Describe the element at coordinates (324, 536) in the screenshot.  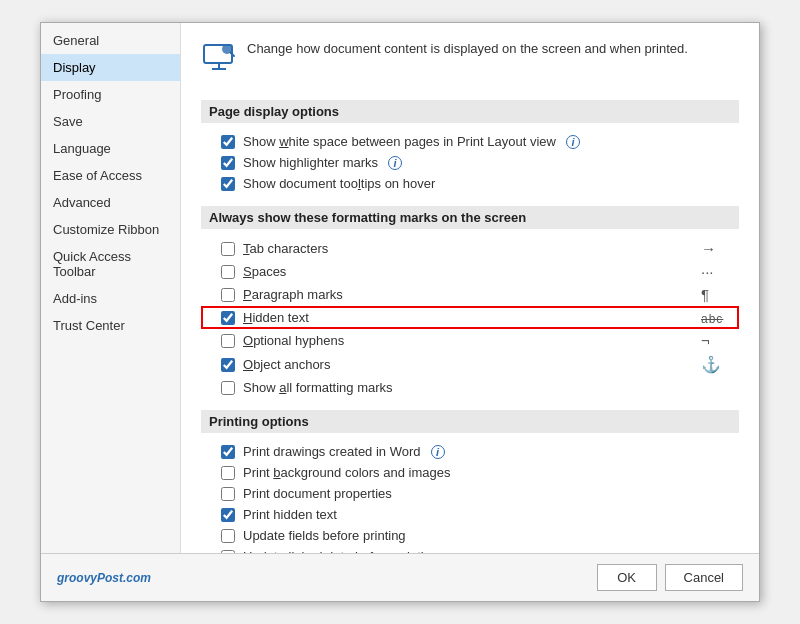
I see `label-update-fields: Update fields before printing` at that location.